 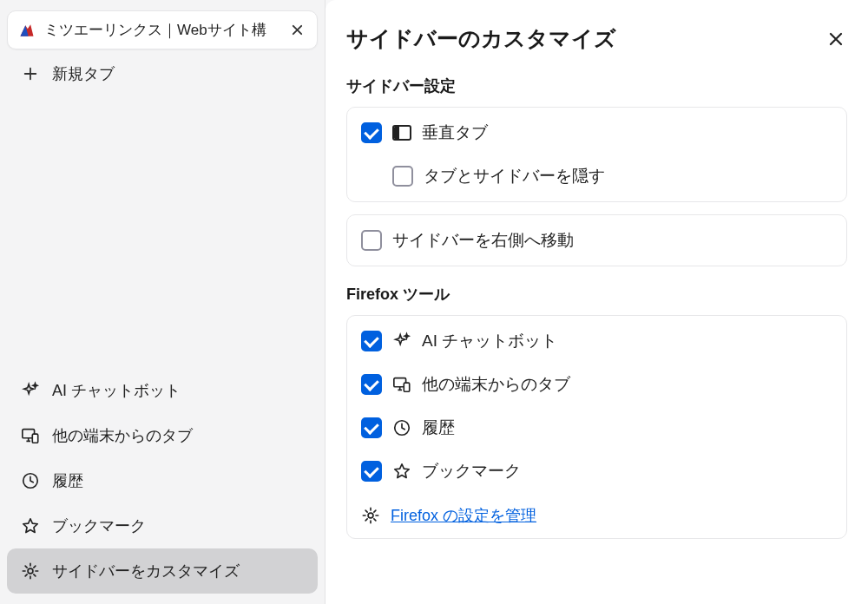 I want to click on new-tab-label: 新規タブ, so click(x=83, y=74).